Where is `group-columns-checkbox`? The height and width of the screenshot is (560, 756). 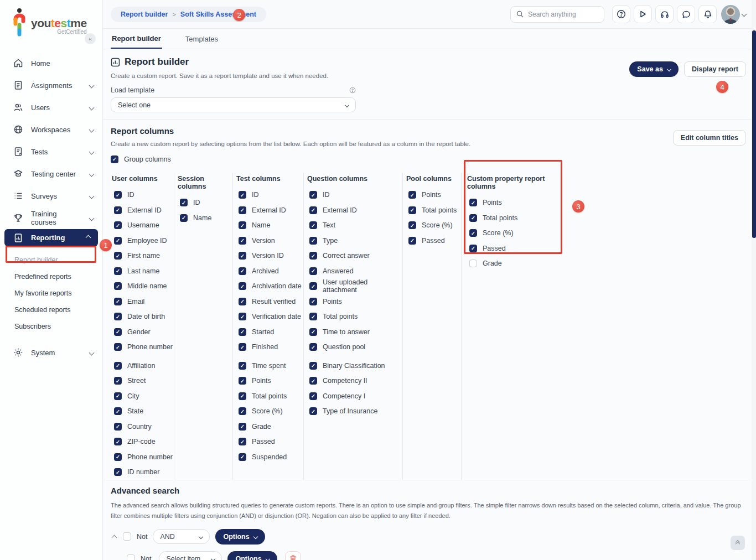 group-columns-checkbox is located at coordinates (115, 159).